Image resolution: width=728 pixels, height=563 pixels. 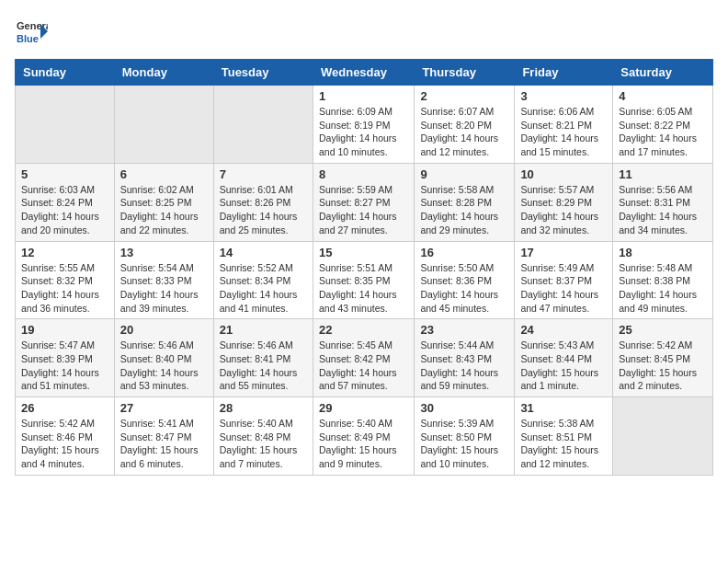 I want to click on calendar-cell: 21Sunrise: 5:46 AMSunset: 8:41 PMDayligh…, so click(x=263, y=359).